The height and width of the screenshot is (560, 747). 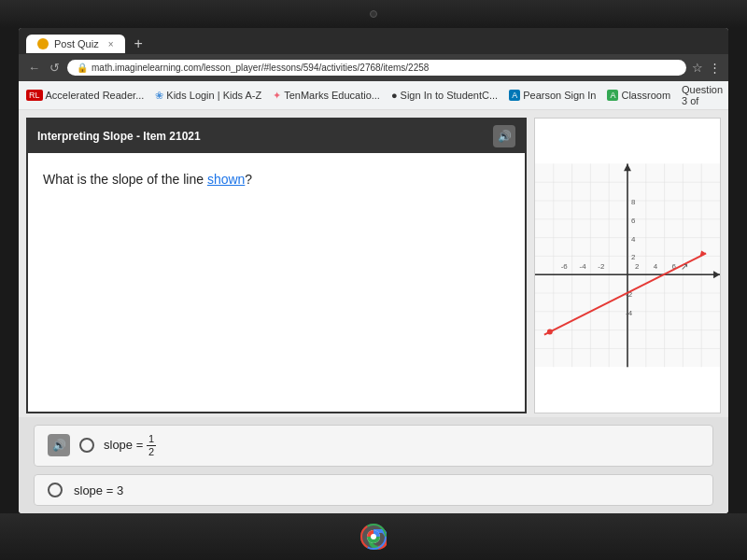 What do you see at coordinates (374, 14) in the screenshot?
I see `bezel-top` at bounding box center [374, 14].